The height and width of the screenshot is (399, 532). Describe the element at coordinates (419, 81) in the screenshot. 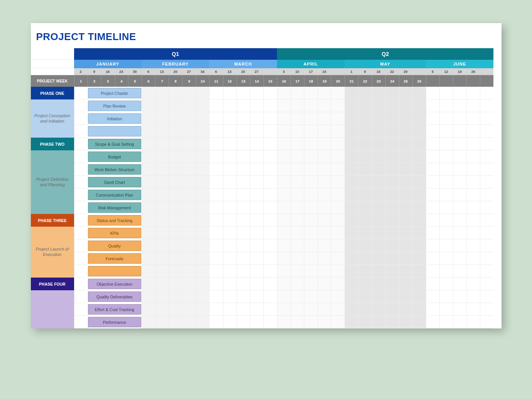

I see `project-week-cell: 26` at that location.